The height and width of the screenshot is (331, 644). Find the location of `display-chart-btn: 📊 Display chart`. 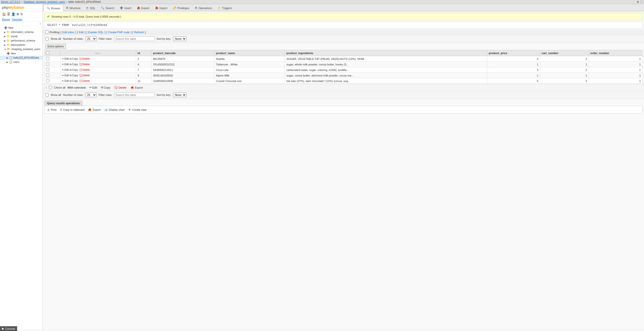

display-chart-btn: 📊 Display chart is located at coordinates (114, 110).